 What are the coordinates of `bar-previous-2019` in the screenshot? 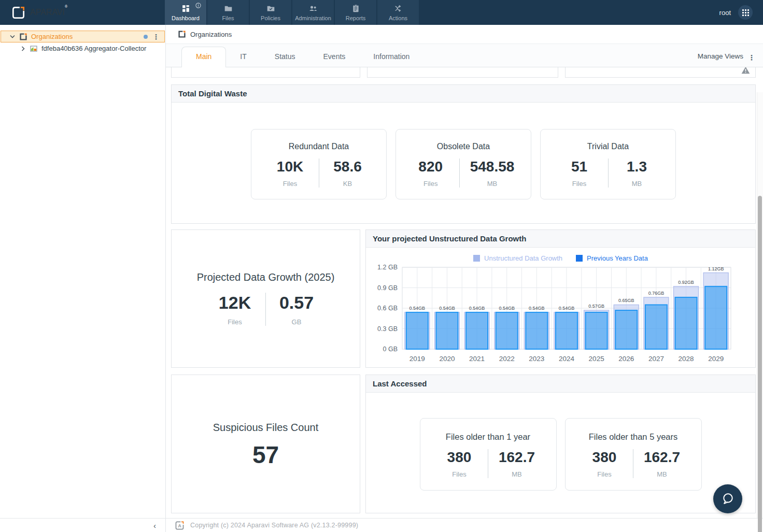 It's located at (417, 330).